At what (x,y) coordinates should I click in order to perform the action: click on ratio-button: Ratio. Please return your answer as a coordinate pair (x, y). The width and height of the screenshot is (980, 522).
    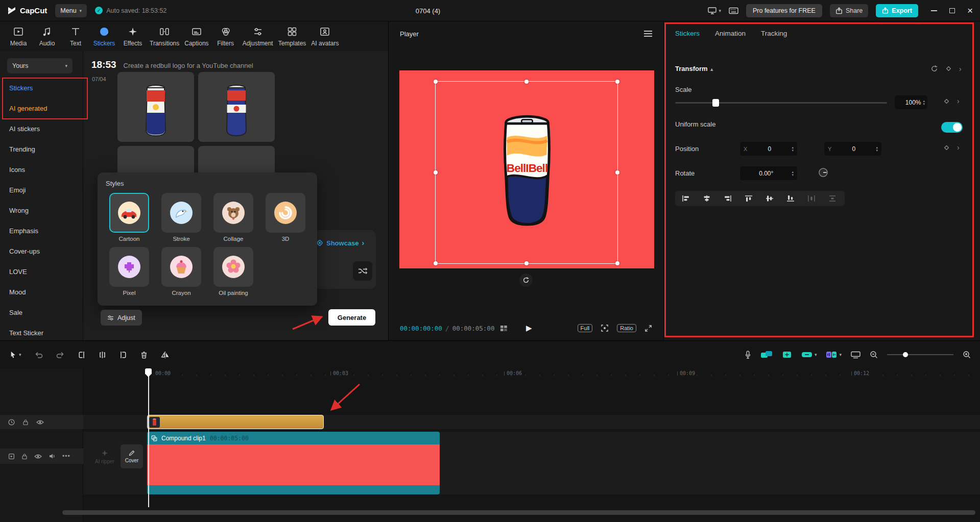
    Looking at the image, I should click on (627, 328).